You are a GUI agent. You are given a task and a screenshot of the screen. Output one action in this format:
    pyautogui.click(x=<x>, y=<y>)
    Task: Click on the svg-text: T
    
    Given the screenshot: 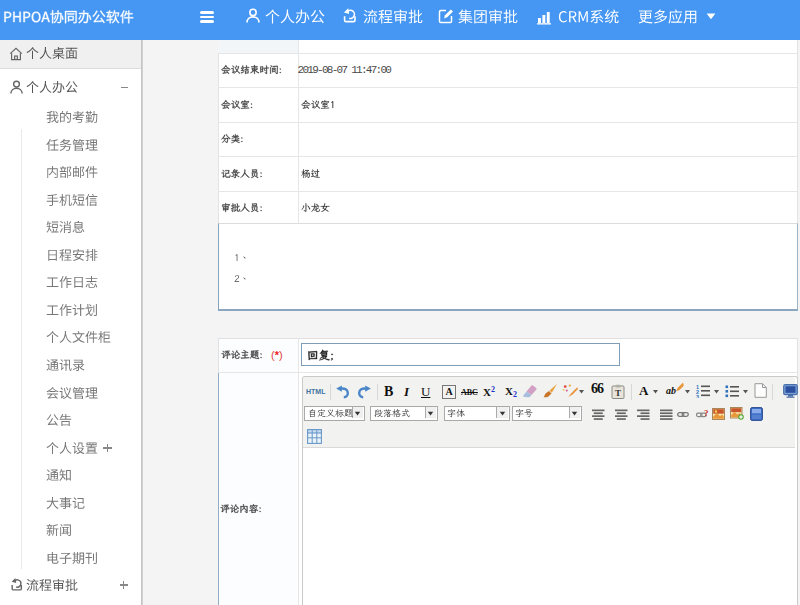 What is the action you would take?
    pyautogui.click(x=618, y=393)
    